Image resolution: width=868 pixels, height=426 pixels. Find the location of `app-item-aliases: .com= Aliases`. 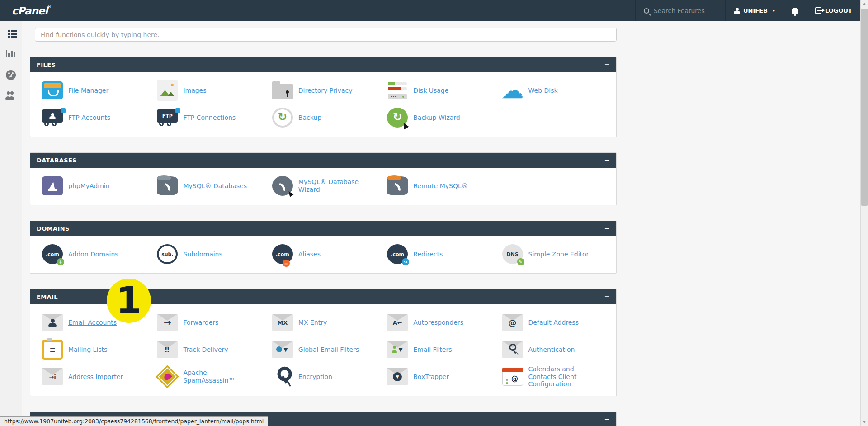

app-item-aliases: .com= Aliases is located at coordinates (323, 254).